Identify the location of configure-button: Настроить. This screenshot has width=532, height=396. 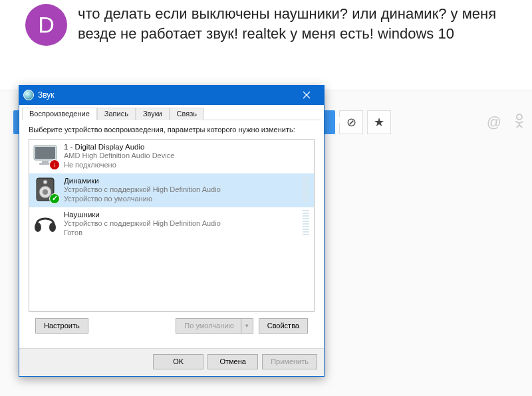
(62, 326).